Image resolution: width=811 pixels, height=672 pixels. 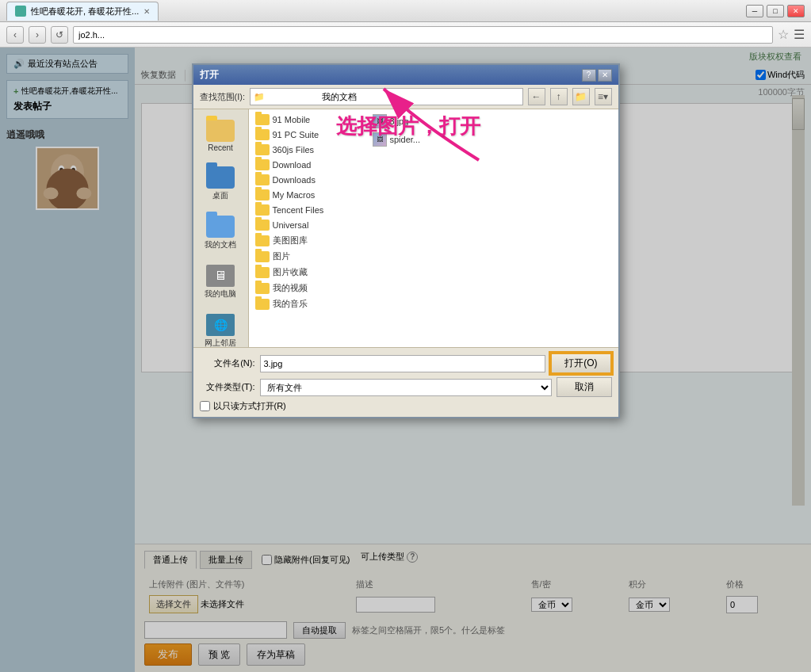 I want to click on dialog-close-btn: ✕, so click(x=605, y=75).